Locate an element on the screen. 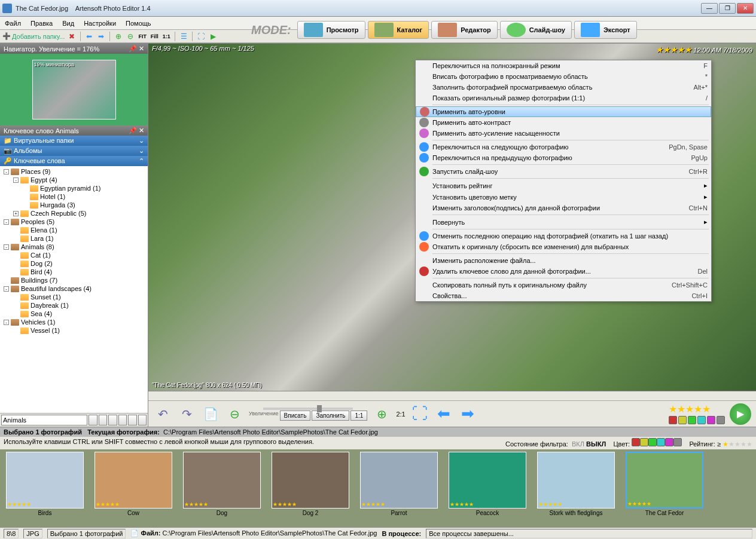  ctx-item: Откатить к оригиналу (сбросить все измен… is located at coordinates (563, 247).